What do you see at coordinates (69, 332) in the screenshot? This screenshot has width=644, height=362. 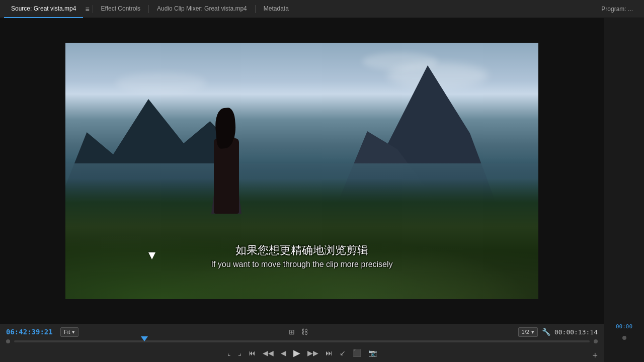 I see `fit-dropdown: Fit ▾` at bounding box center [69, 332].